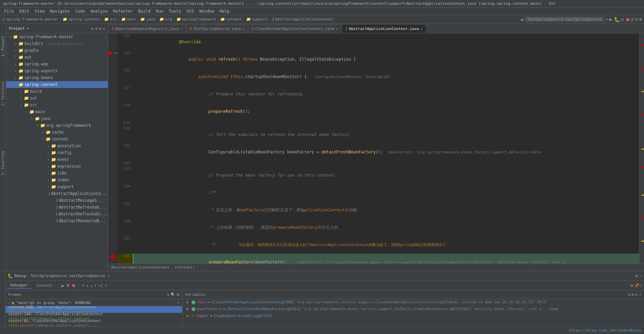  What do you see at coordinates (637, 276) in the screenshot?
I see `debug-settings-btn: ⚙` at bounding box center [637, 276].